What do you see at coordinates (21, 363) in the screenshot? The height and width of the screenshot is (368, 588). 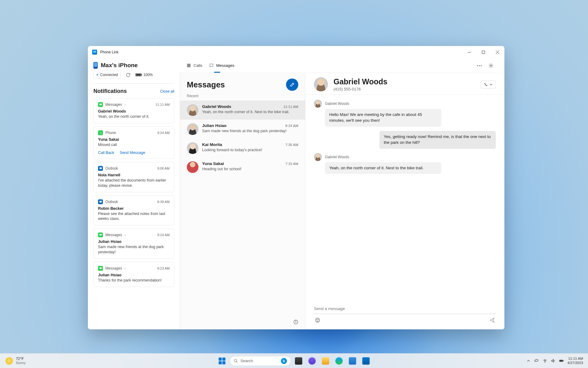 I see `weather-cond: Sunny` at bounding box center [21, 363].